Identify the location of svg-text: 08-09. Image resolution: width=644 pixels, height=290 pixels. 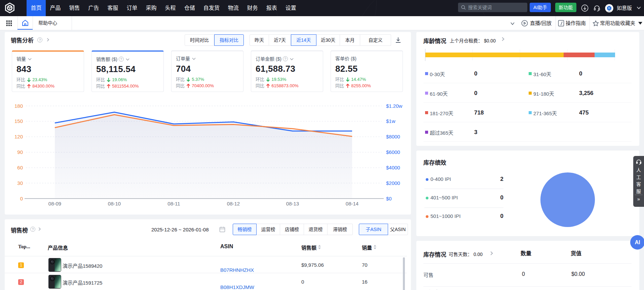
(55, 203).